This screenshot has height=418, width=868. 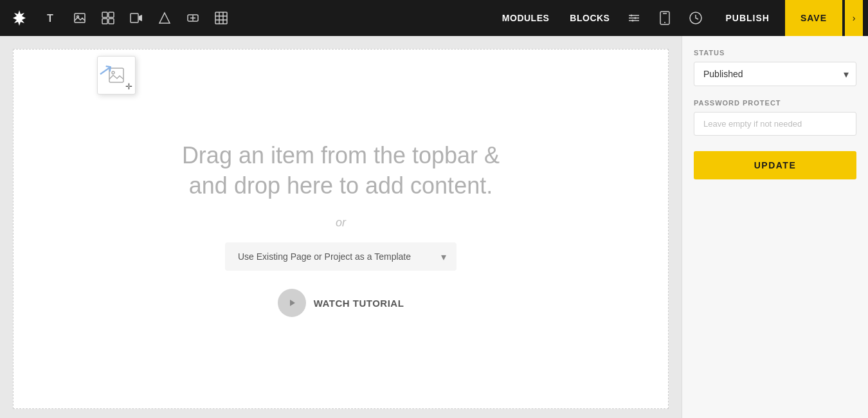 I want to click on logo, so click(x=19, y=18).